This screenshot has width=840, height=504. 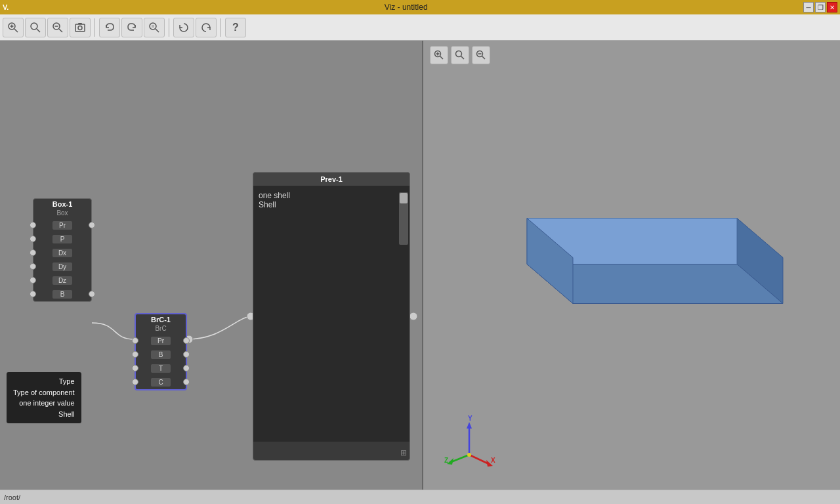 I want to click on svg-text: X, so click(x=494, y=461).